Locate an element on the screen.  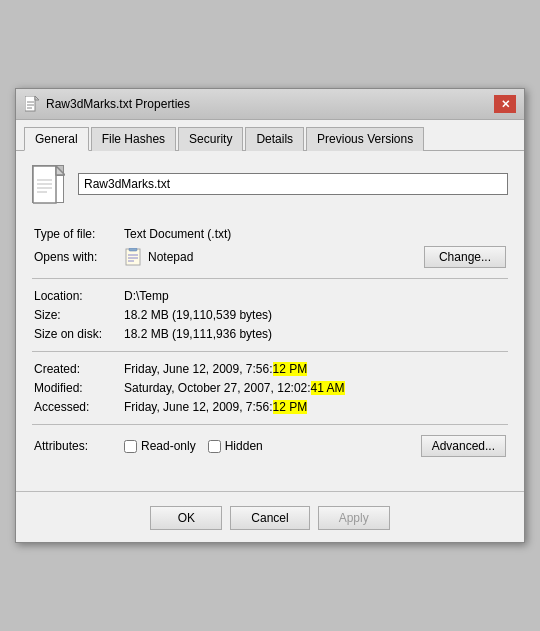
size-label: Size: is located at coordinates (79, 315).